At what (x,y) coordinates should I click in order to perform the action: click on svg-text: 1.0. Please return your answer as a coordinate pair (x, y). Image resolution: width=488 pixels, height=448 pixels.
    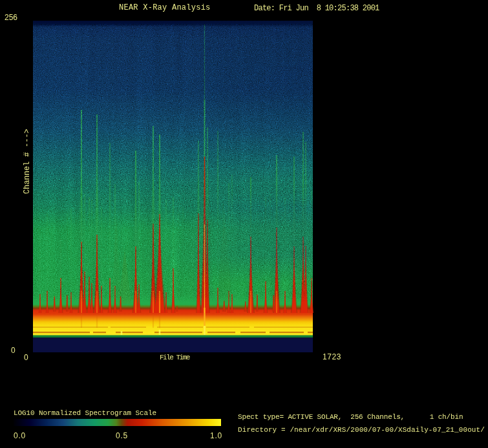
    Looking at the image, I should click on (216, 436).